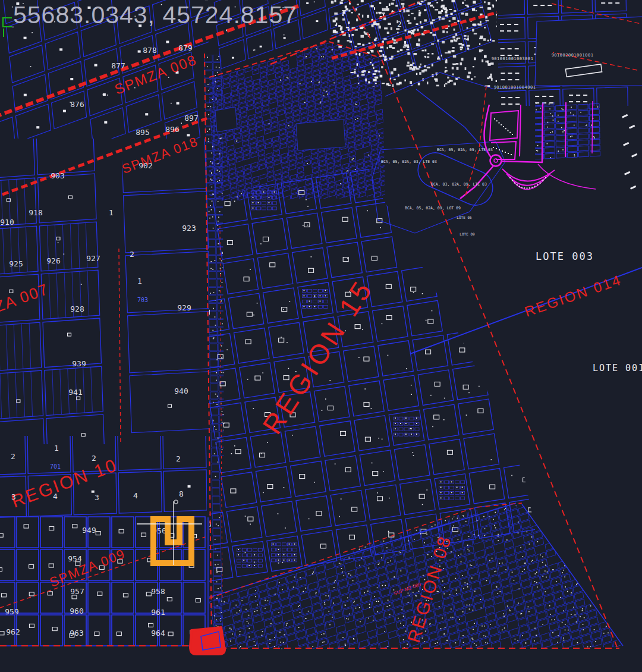 Image resolution: width=642 pixels, height=672 pixels. I want to click on blue-lot-number: 703, so click(143, 300).